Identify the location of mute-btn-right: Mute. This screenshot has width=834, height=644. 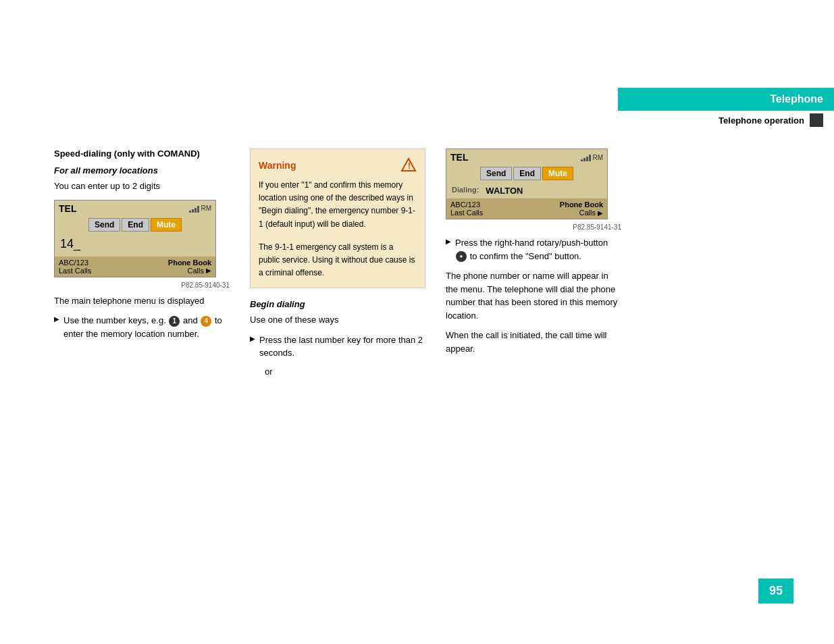
(558, 173).